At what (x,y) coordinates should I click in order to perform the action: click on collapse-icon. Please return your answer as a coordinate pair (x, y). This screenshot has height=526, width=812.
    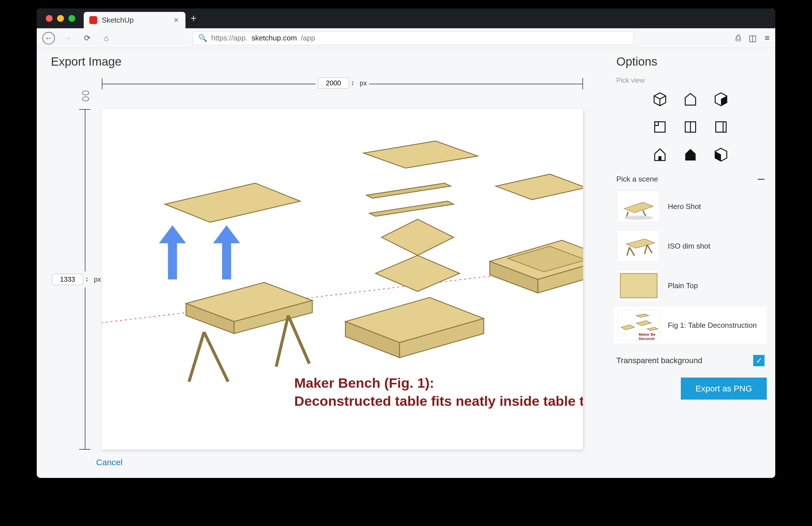
    Looking at the image, I should click on (761, 180).